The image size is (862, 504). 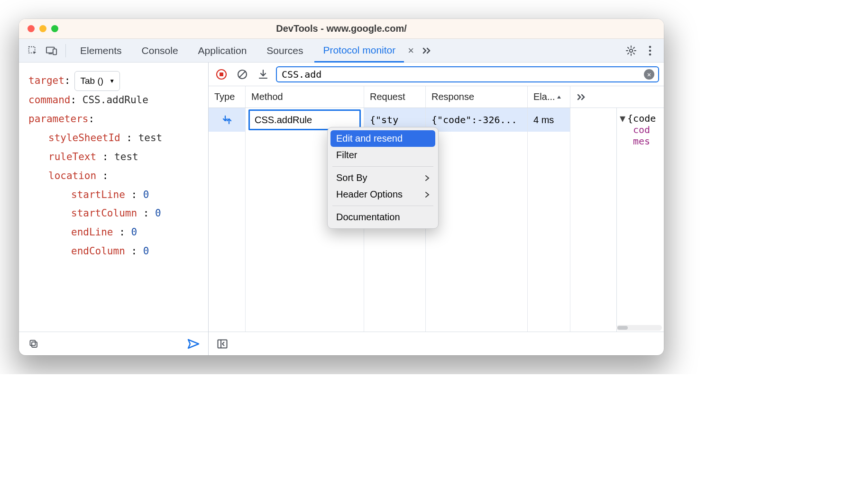 I want to click on row-elapsed: 4 ms, so click(x=549, y=120).